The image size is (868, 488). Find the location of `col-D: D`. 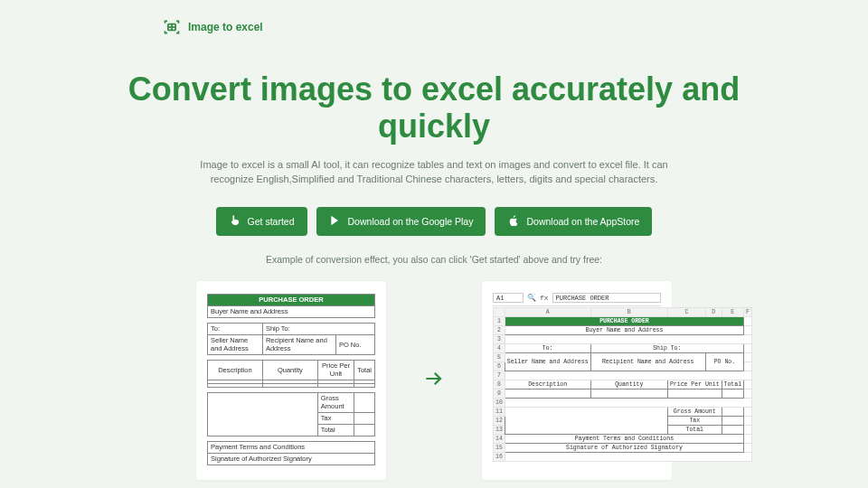

col-D: D is located at coordinates (713, 312).